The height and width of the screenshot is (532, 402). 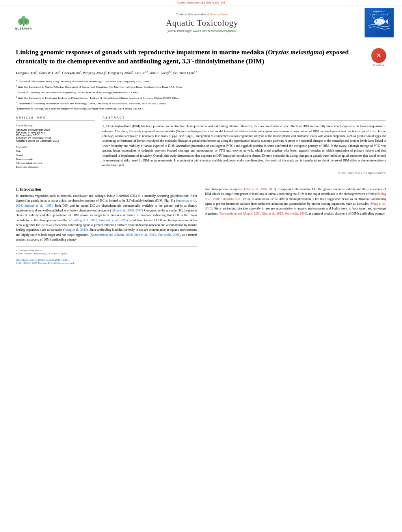 I want to click on issn-text: 0166-445X/© 2017 Elsevier B.V. All right…, so click(x=106, y=263).